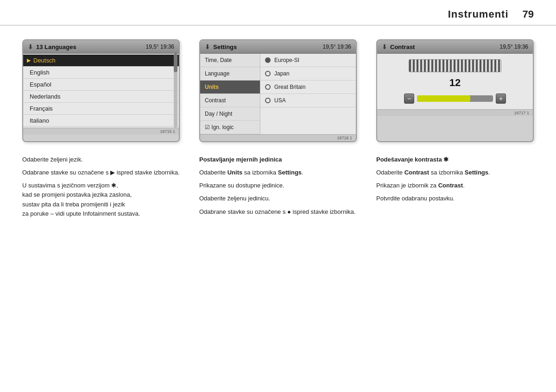 This screenshot has width=556, height=392. Describe the element at coordinates (528, 14) in the screenshot. I see `page-number: 79` at that location.